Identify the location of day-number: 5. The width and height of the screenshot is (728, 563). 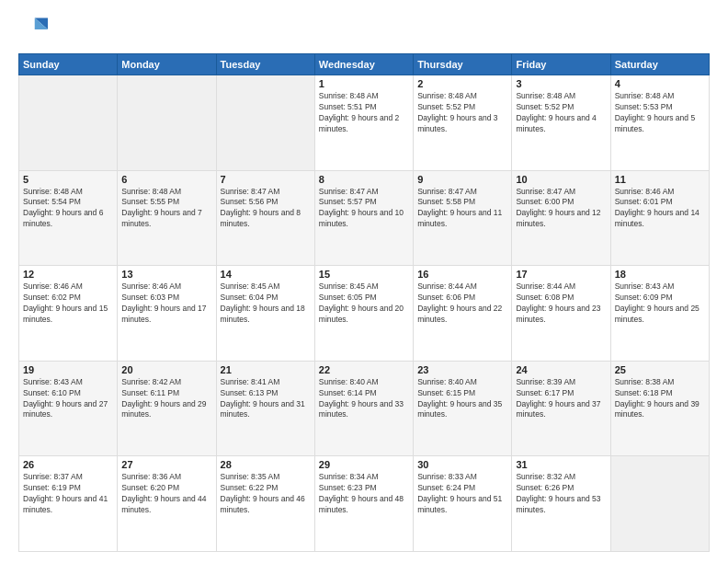
(68, 179).